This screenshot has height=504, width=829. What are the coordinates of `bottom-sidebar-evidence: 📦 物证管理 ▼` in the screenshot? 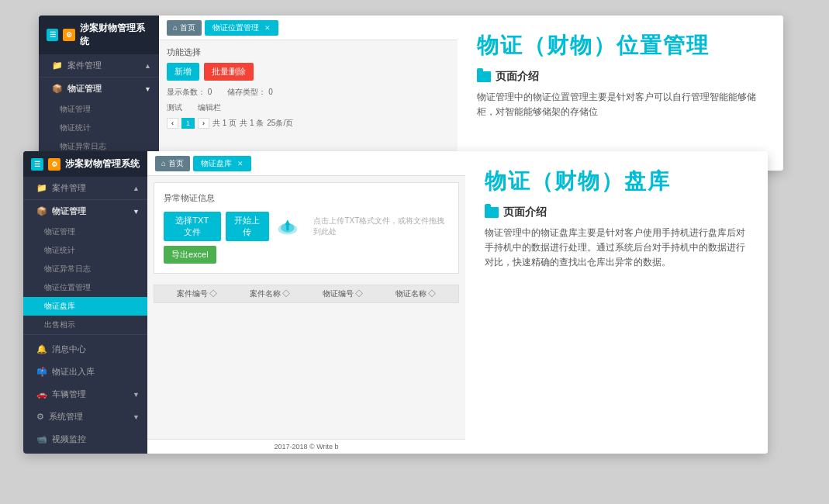 It's located at (85, 211).